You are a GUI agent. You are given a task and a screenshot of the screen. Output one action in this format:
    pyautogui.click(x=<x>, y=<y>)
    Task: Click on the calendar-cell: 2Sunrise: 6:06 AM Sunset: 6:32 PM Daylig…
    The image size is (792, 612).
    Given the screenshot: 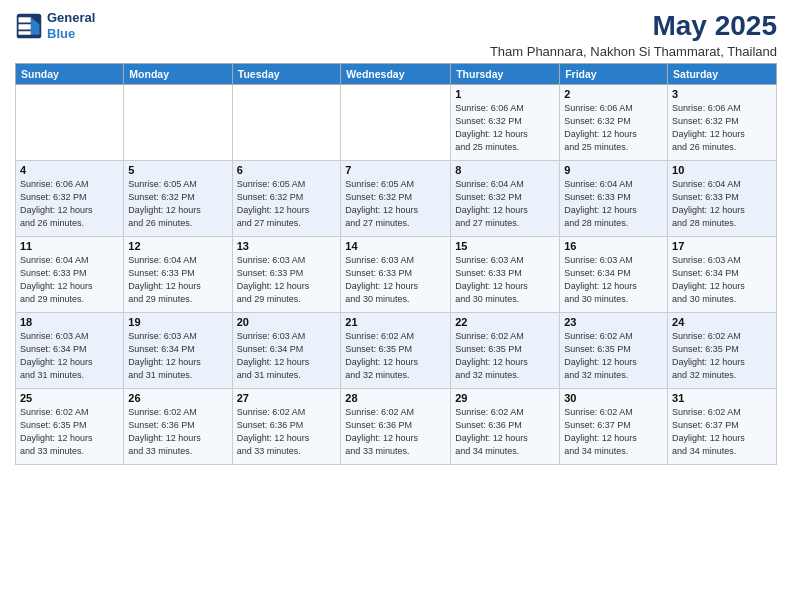 What is the action you would take?
    pyautogui.click(x=614, y=123)
    